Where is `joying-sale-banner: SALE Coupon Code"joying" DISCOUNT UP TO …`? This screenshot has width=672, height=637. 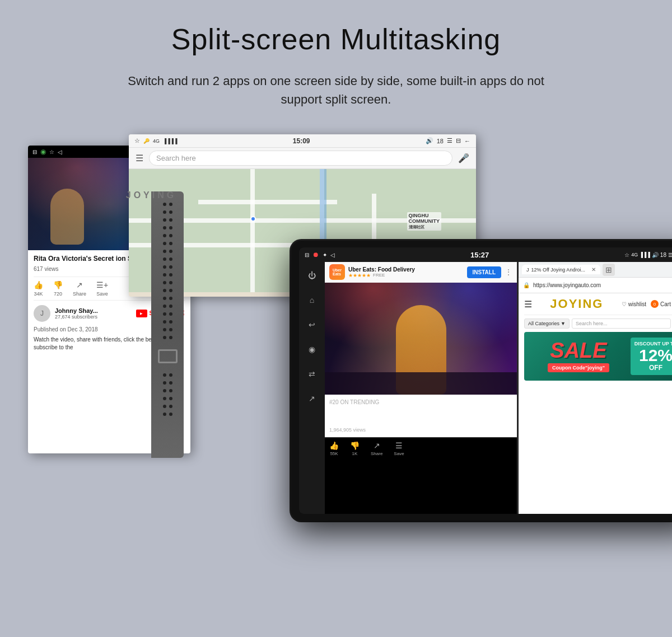
joying-sale-banner: SALE Coupon Code"joying" DISCOUNT UP TO … is located at coordinates (598, 356).